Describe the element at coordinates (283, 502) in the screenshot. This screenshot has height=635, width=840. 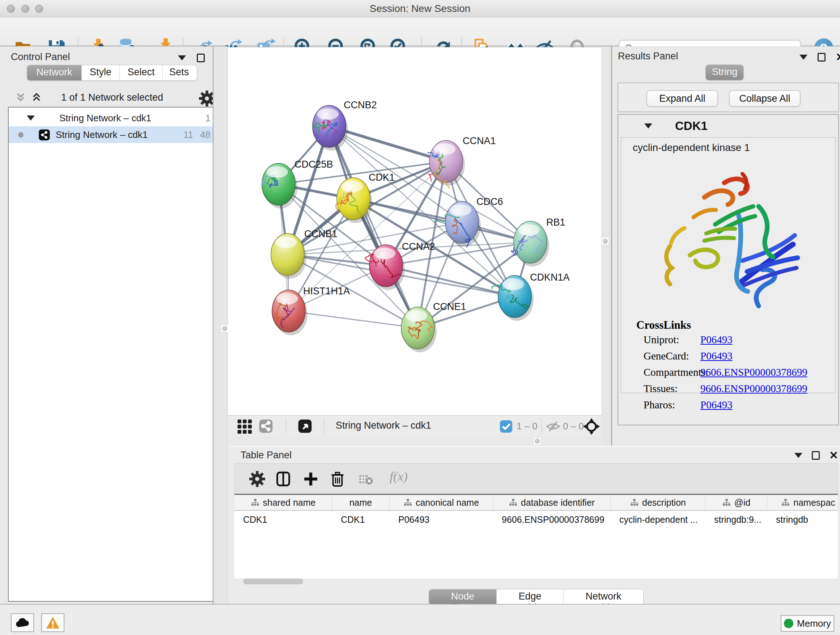
I see `column-header-shared-name: shared name` at that location.